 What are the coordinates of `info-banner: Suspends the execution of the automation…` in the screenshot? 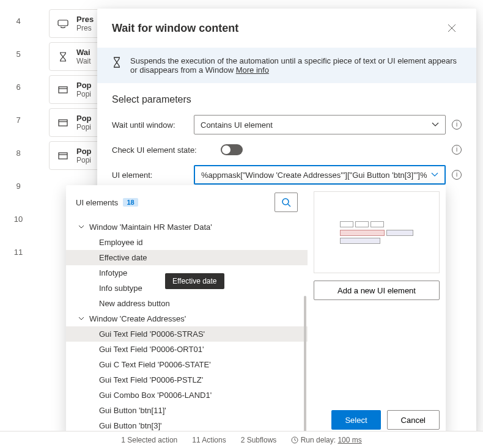 It's located at (287, 65).